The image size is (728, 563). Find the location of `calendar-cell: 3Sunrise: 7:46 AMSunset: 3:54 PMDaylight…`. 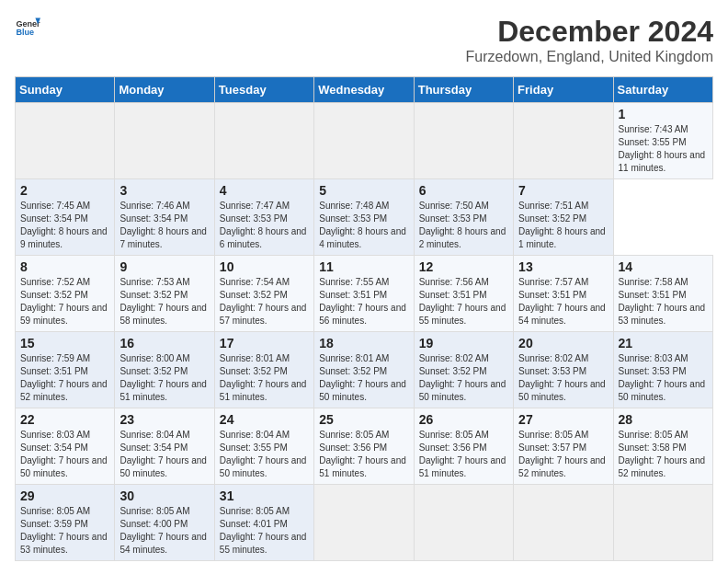

calendar-cell: 3Sunrise: 7:46 AMSunset: 3:54 PMDaylight… is located at coordinates (165, 217).